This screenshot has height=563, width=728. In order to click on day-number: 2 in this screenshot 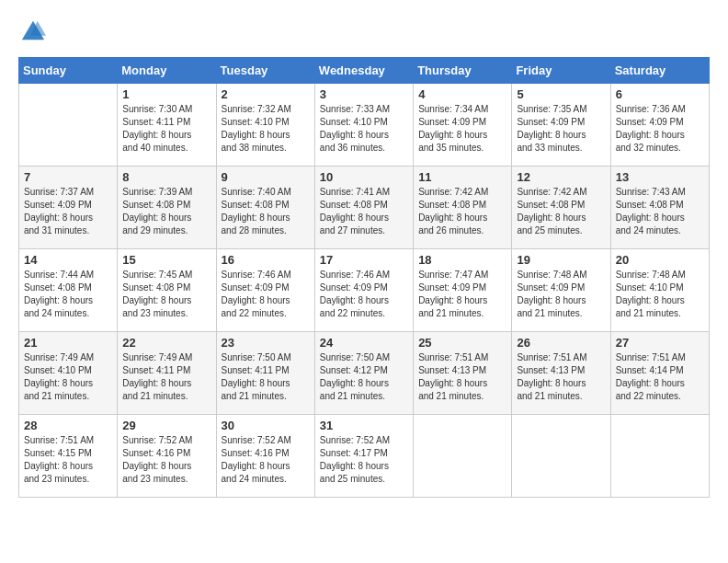, I will do `click(266, 94)`.